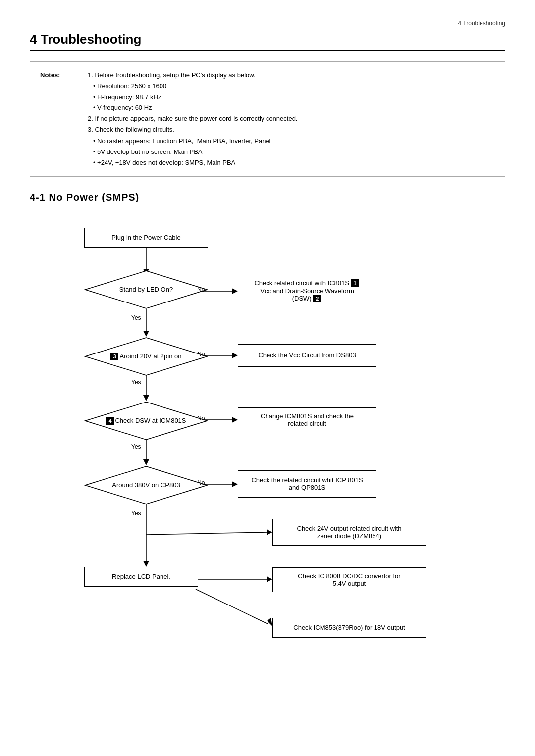 Image resolution: width=535 pixels, height=756 pixels. Describe the element at coordinates (268, 42) in the screenshot. I see `chapter-title: 4 Troubleshooting` at that location.